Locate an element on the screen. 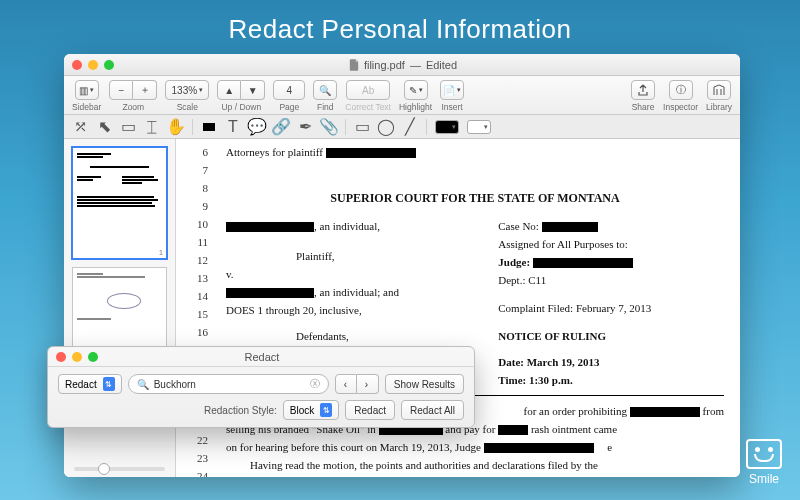 The image size is (800, 500). page-number-field: 4 is located at coordinates (289, 90).